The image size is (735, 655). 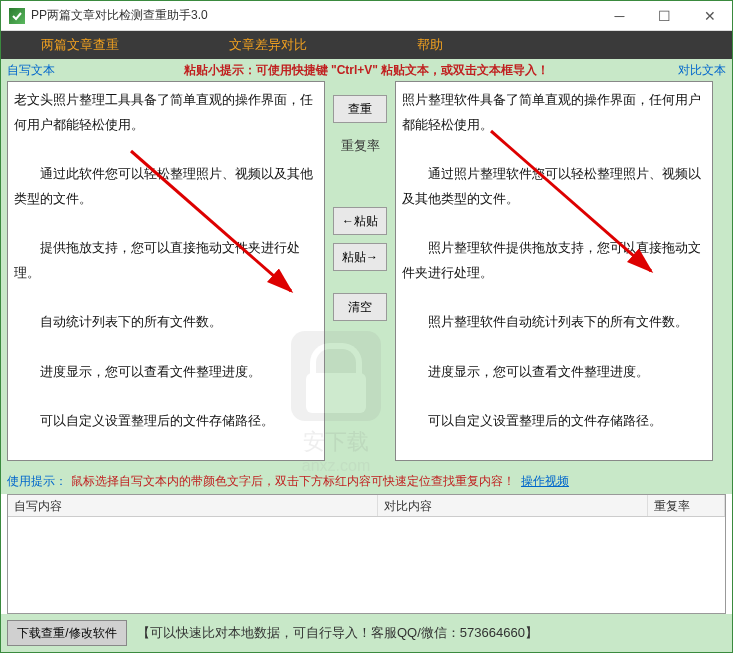 I want to click on paste-hint: 粘贴小提示：可使用快捷键 "Ctrl+V" 粘贴文本，或双击文本框导入！, so click(x=366, y=70).